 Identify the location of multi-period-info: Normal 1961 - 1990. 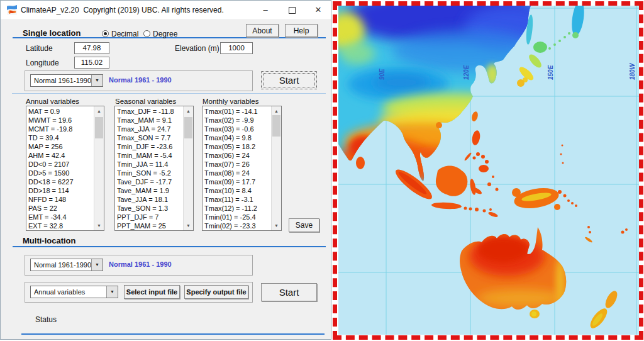
(140, 264).